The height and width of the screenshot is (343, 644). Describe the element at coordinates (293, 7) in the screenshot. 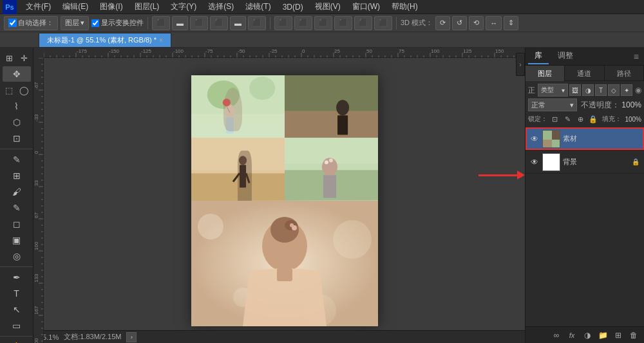

I see `menu-3d: 3D(D)` at that location.